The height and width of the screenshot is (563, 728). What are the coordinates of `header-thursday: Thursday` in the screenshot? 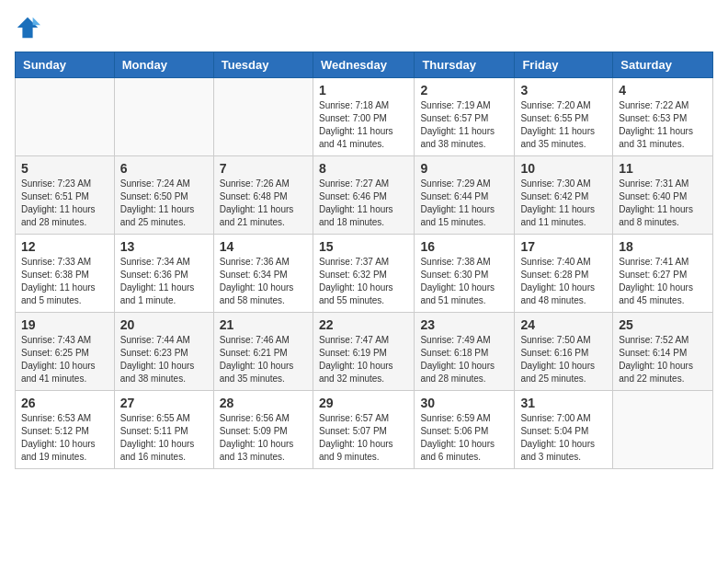 It's located at (465, 65).